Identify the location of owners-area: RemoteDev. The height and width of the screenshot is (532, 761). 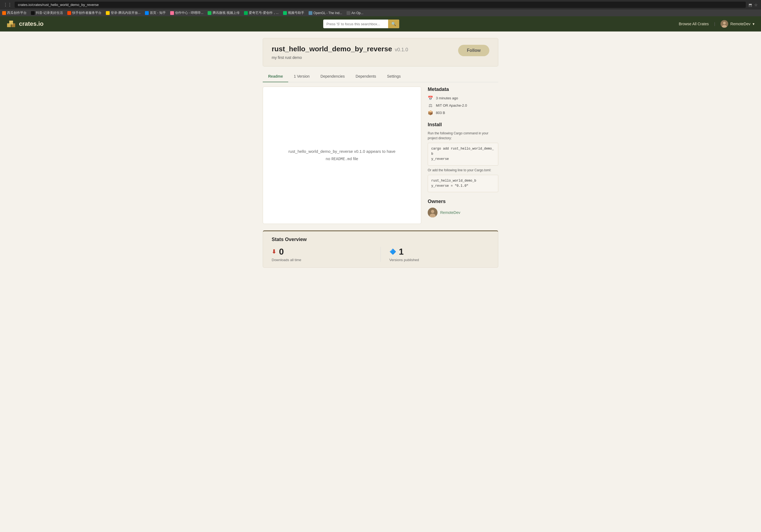
(463, 212).